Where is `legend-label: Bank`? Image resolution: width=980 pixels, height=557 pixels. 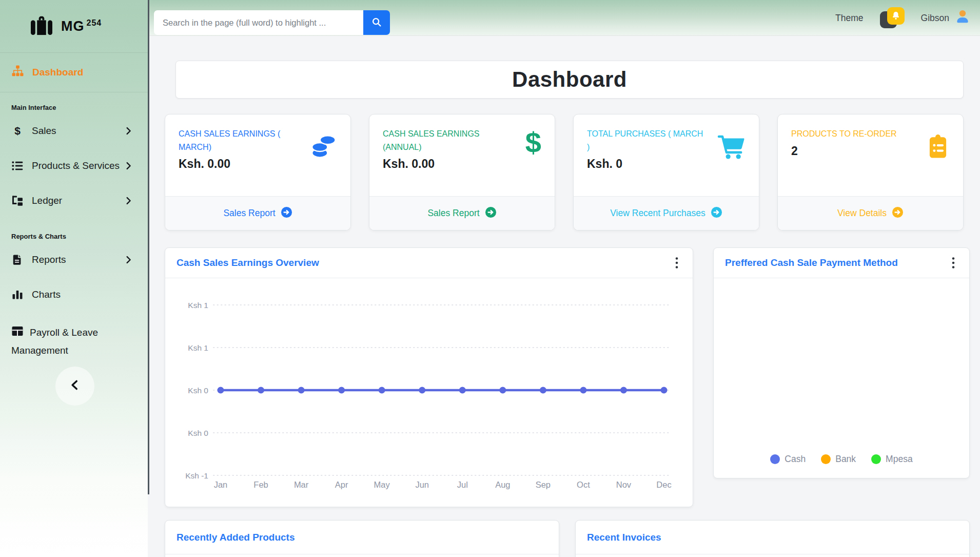
legend-label: Bank is located at coordinates (846, 459).